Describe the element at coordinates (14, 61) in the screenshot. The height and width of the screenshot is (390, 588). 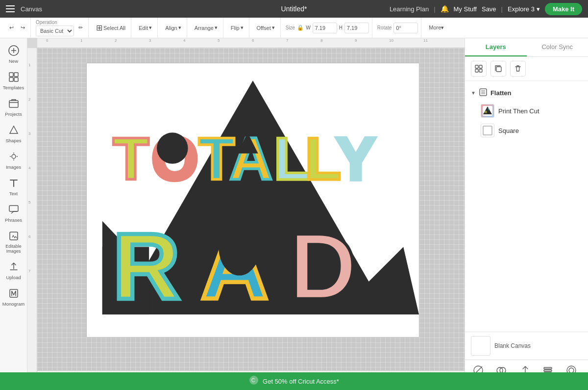
I see `sidebar-item-new-label: New` at that location.